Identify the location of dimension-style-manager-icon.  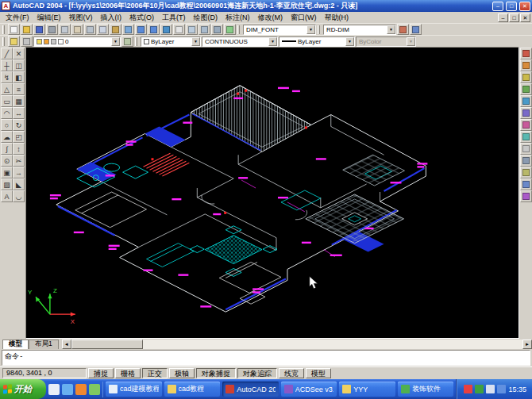
(416, 29).